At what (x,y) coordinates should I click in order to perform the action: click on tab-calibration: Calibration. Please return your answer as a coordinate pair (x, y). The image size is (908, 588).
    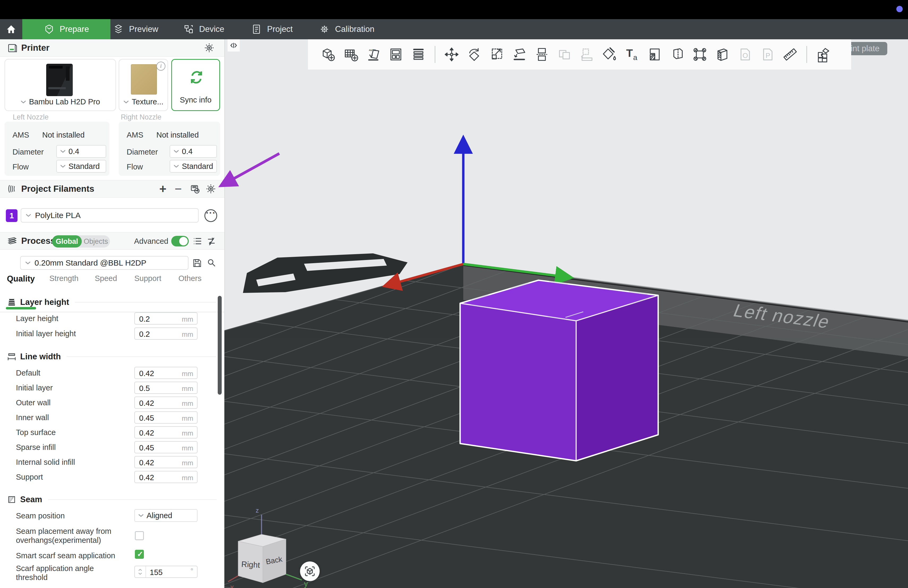
    Looking at the image, I should click on (347, 29).